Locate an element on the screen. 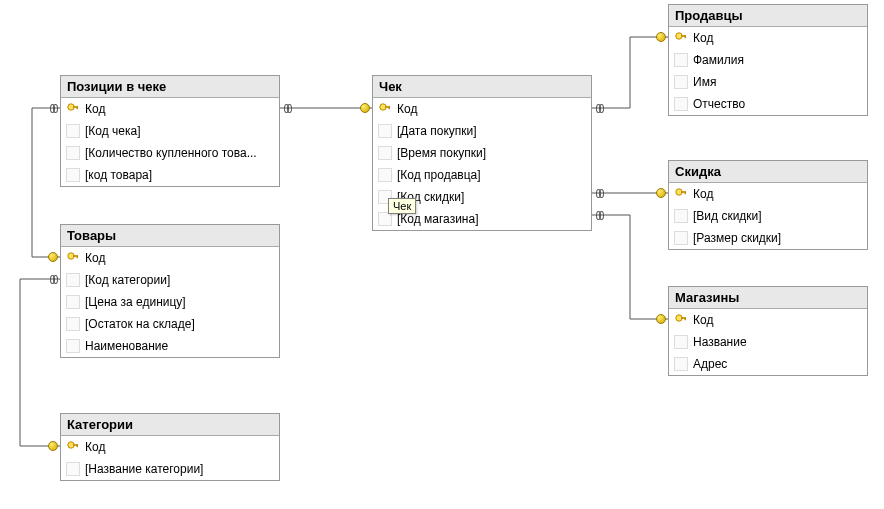  column-name: Имя is located at coordinates (778, 82).